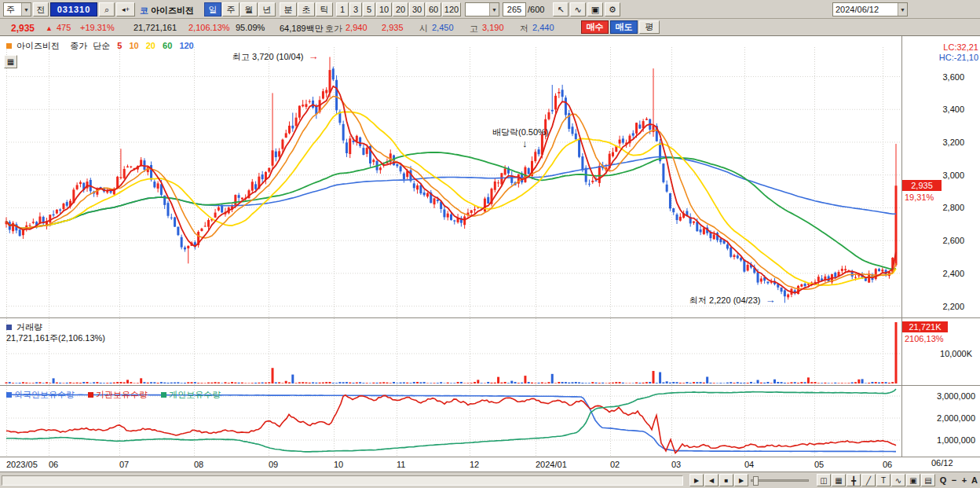 This screenshot has width=980, height=488. Describe the element at coordinates (17, 9) in the screenshot. I see `period-type-combo: 주 ▼` at that location.